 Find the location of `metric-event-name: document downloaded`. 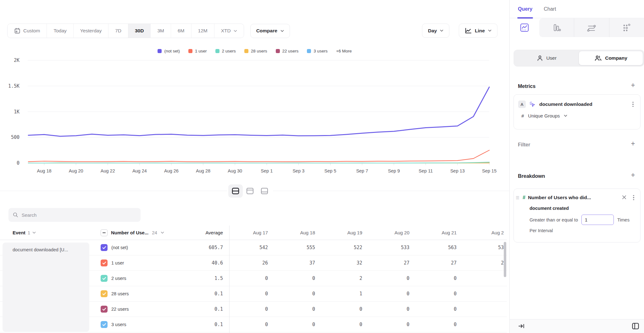

metric-event-name: document downloaded is located at coordinates (583, 104).